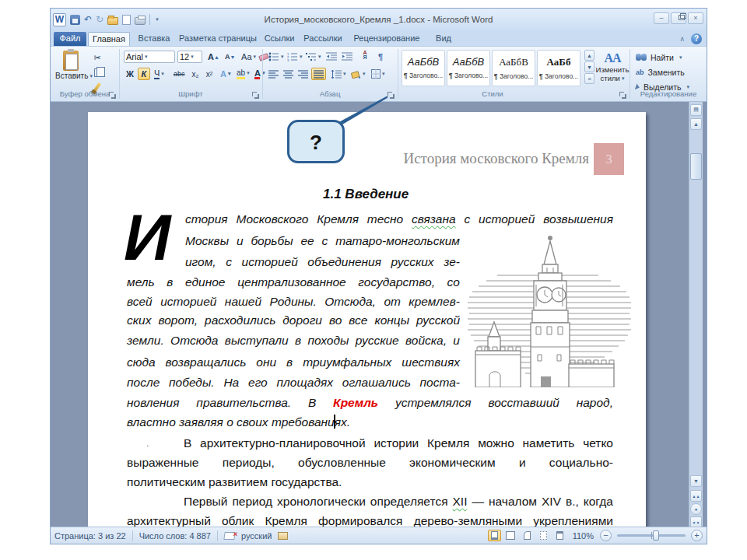 The width and height of the screenshot is (747, 560). What do you see at coordinates (381, 57) in the screenshot?
I see `show-marks-button: ¶` at bounding box center [381, 57].